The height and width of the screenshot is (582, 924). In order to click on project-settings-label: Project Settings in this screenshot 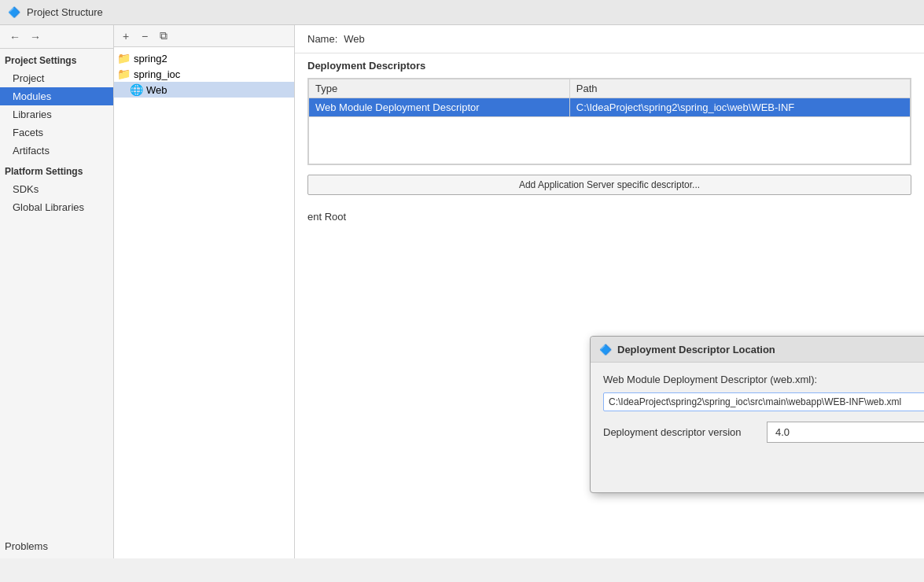, I will do `click(57, 59)`.